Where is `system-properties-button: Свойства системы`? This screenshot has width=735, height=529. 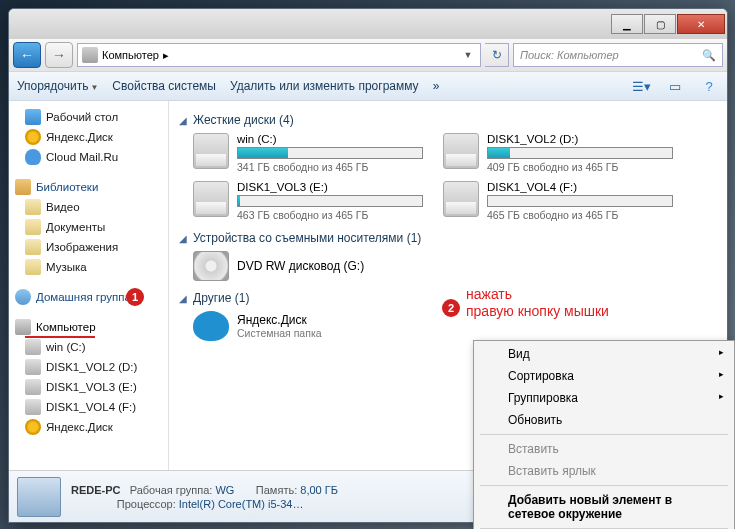
system-properties-button: Свойства системы is located at coordinates (164, 86).